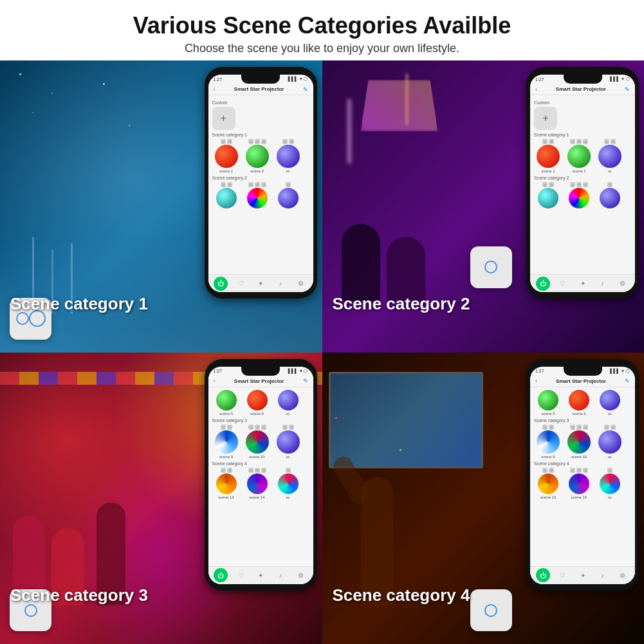 The image size is (644, 644). What do you see at coordinates (221, 284) in the screenshot?
I see `power-btn-1: ⏻` at bounding box center [221, 284].